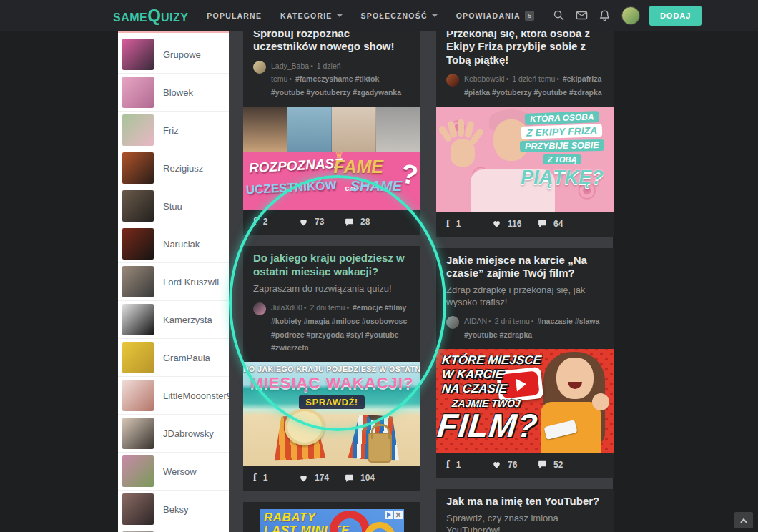  What do you see at coordinates (512, 465) in the screenshot?
I see `like-count: 76` at bounding box center [512, 465].